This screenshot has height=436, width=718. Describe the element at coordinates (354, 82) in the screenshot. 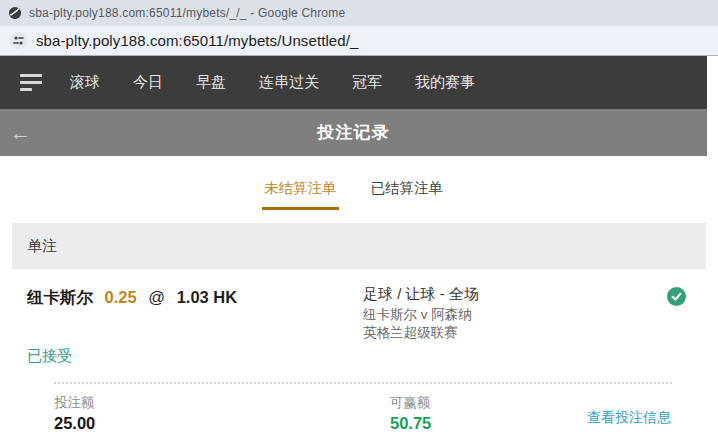

I see `main-navbar: 滚球 今日 早盘 连串过关 冠军 我的赛事` at that location.